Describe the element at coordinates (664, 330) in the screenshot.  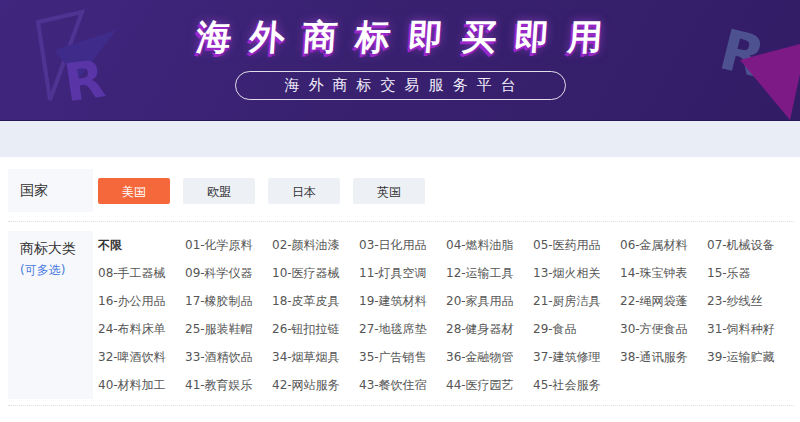
I see `category-option: 30-方便食品` at that location.